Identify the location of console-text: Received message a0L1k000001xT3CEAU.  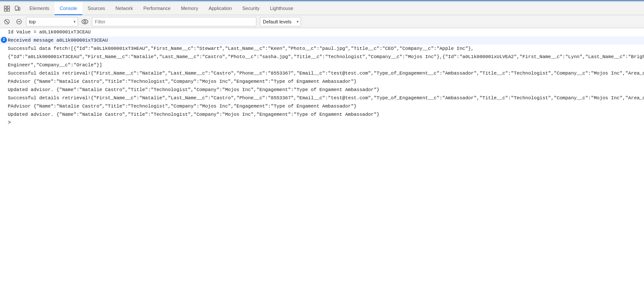
(58, 40).